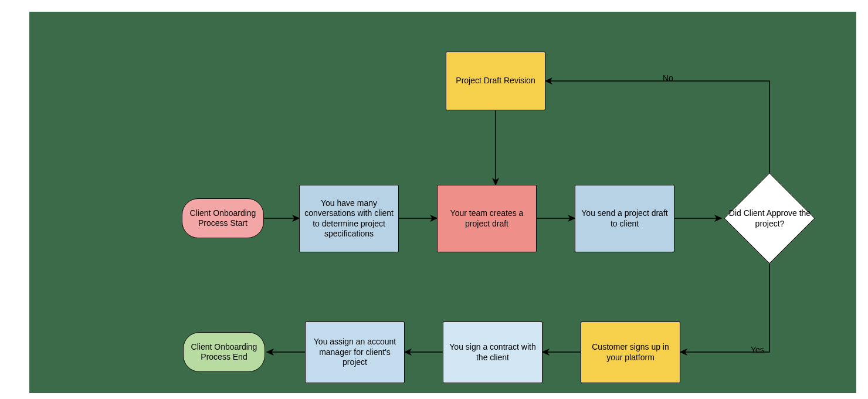 Image resolution: width=868 pixels, height=399 pixels. What do you see at coordinates (355, 352) in the screenshot?
I see `node-assign-manager: You assign an account manager for client…` at bounding box center [355, 352].